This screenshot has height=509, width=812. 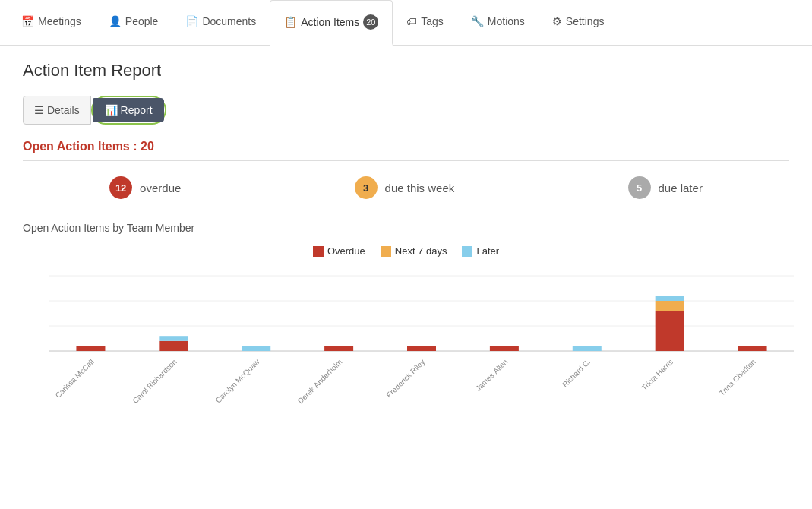 I want to click on report-tab-highlight: 📊 Report, so click(x=129, y=110).